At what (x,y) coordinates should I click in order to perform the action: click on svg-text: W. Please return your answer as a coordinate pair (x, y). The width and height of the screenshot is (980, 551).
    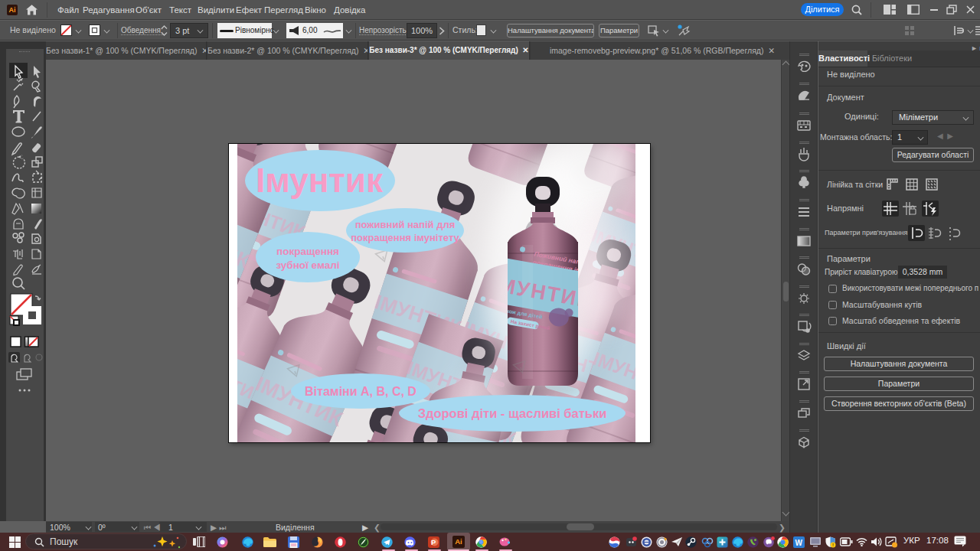
    Looking at the image, I should click on (799, 543).